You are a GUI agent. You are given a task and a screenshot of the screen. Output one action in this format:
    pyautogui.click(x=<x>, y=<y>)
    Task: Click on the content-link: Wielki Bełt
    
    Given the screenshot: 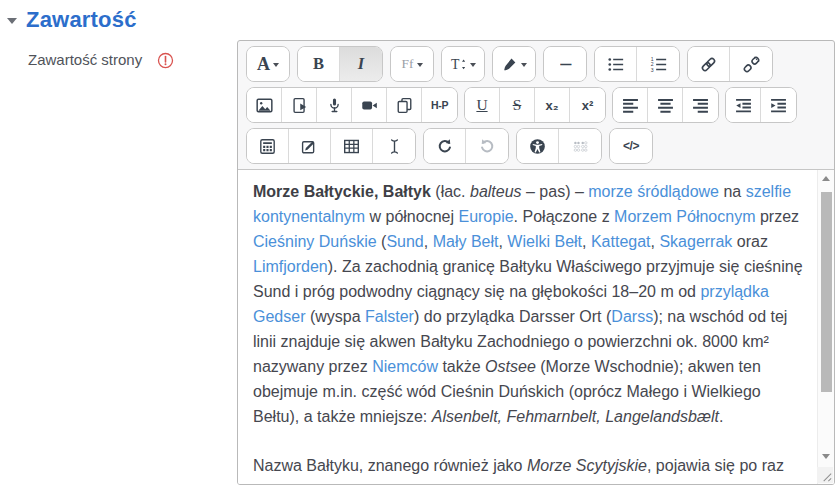 What is the action you would take?
    pyautogui.click(x=544, y=242)
    